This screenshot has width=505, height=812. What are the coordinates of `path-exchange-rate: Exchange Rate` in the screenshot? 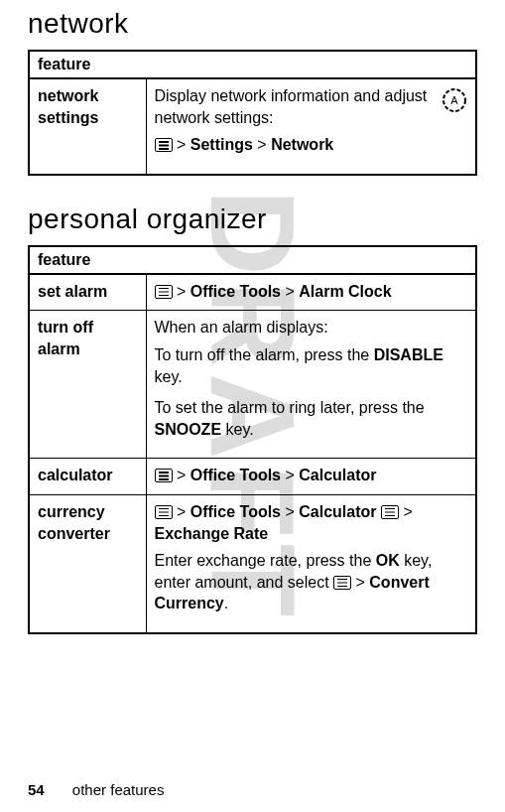 It's located at (212, 534).